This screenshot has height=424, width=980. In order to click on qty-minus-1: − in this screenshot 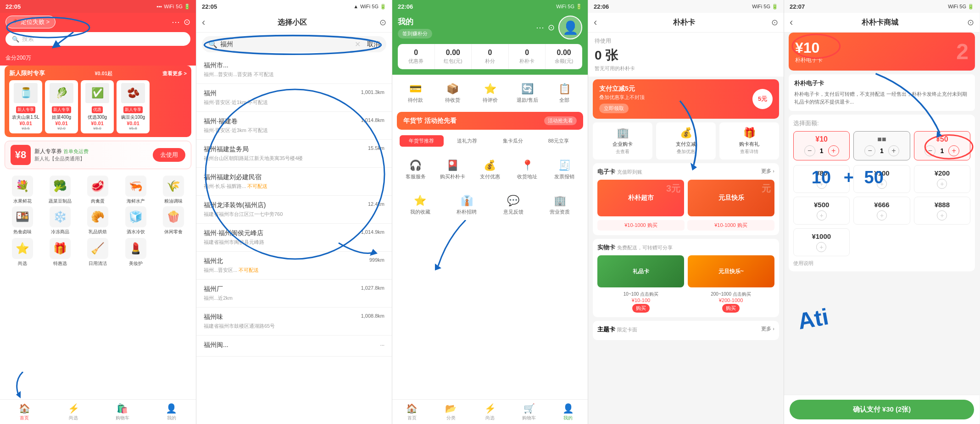, I will do `click(870, 151)`.